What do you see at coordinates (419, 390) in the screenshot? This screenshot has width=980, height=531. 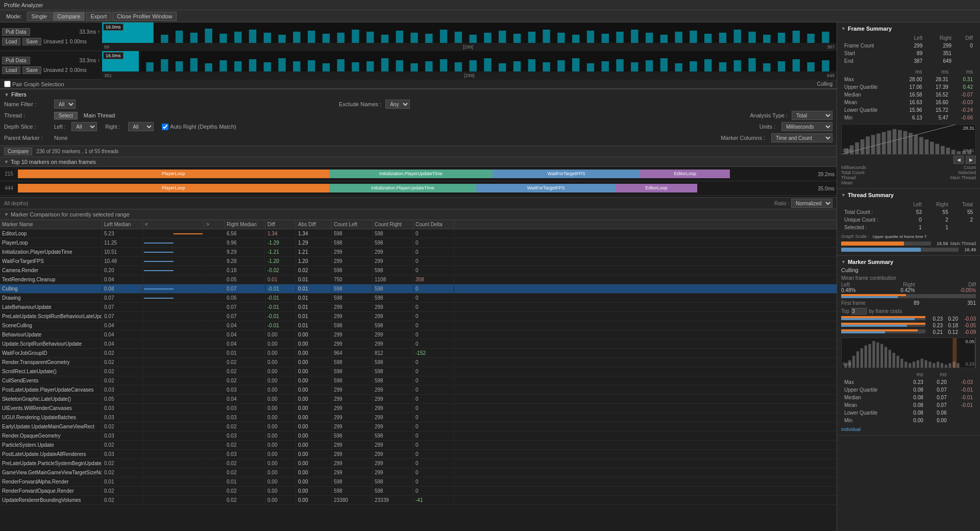 I see `table-row: PostLateUpdate.PlayerUpdateCanvases 0.03…` at bounding box center [419, 390].